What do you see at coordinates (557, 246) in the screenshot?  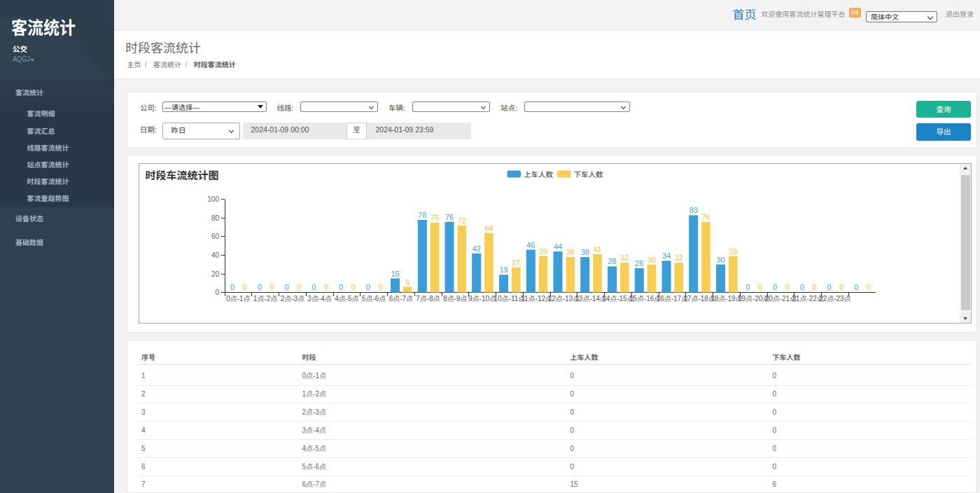 I see `svg-text: 44` at bounding box center [557, 246].